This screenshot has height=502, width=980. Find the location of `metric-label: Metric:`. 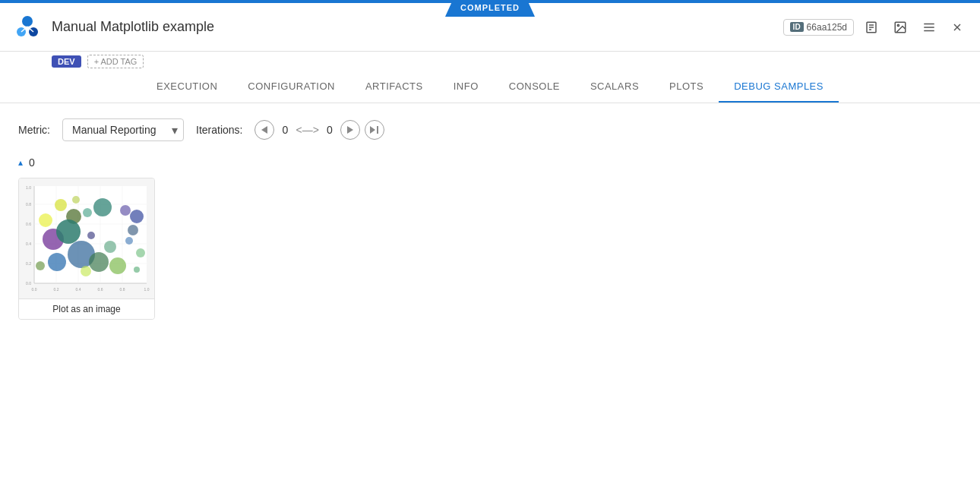

metric-label: Metric: is located at coordinates (34, 130).